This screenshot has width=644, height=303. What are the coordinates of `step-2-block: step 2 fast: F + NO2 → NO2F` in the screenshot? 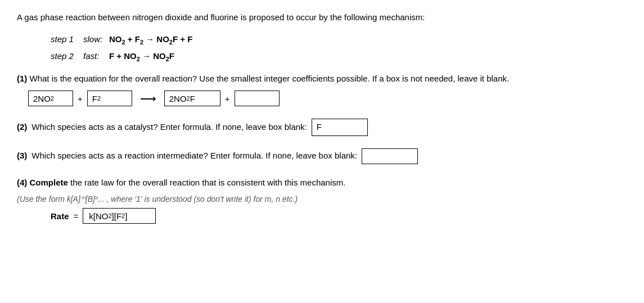 It's located at (339, 57).